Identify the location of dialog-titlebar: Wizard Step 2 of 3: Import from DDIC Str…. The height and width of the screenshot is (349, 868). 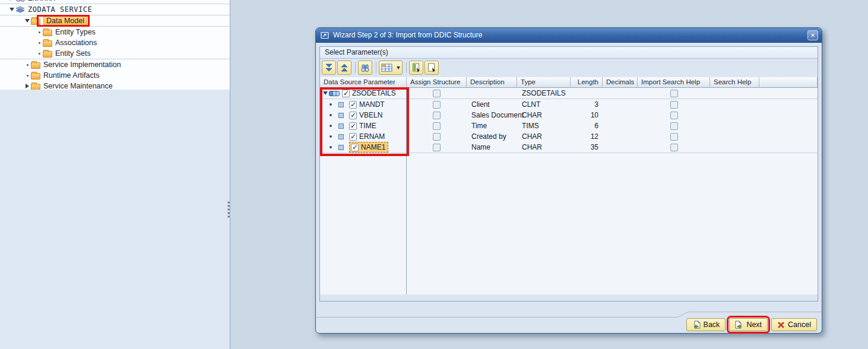
(569, 36).